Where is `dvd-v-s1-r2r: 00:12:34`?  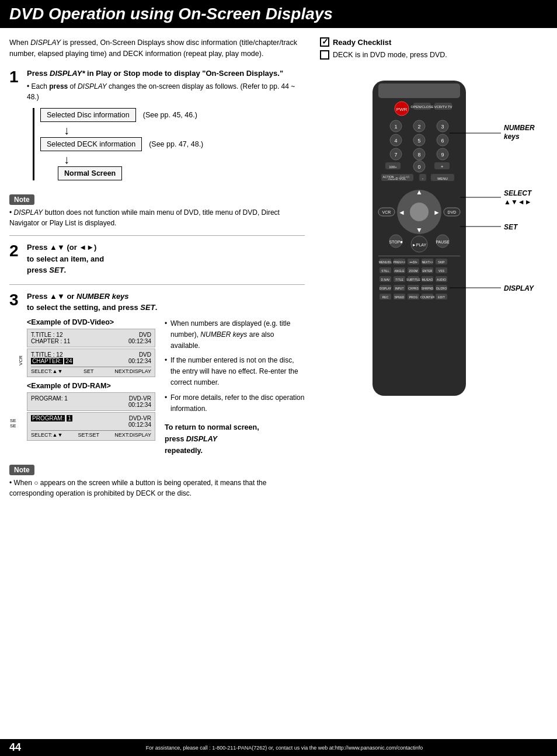
dvd-v-s1-r2r: 00:12:34 is located at coordinates (140, 341).